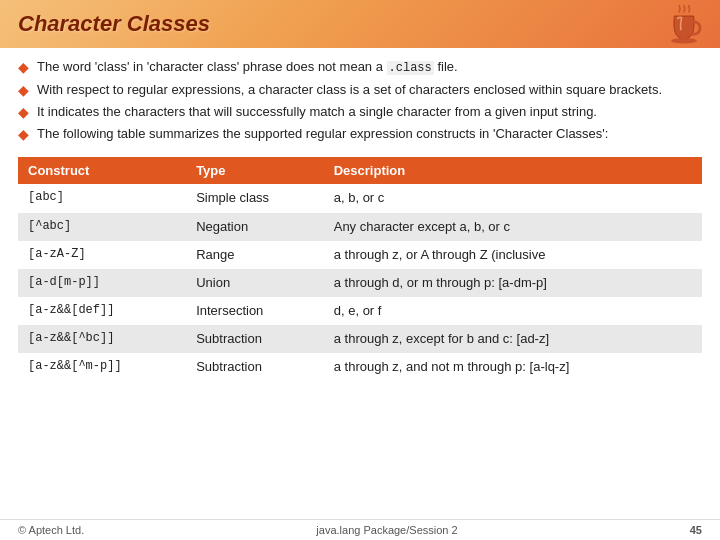  I want to click on cell-construct-6: [a-z&&[^m-p]], so click(102, 367).